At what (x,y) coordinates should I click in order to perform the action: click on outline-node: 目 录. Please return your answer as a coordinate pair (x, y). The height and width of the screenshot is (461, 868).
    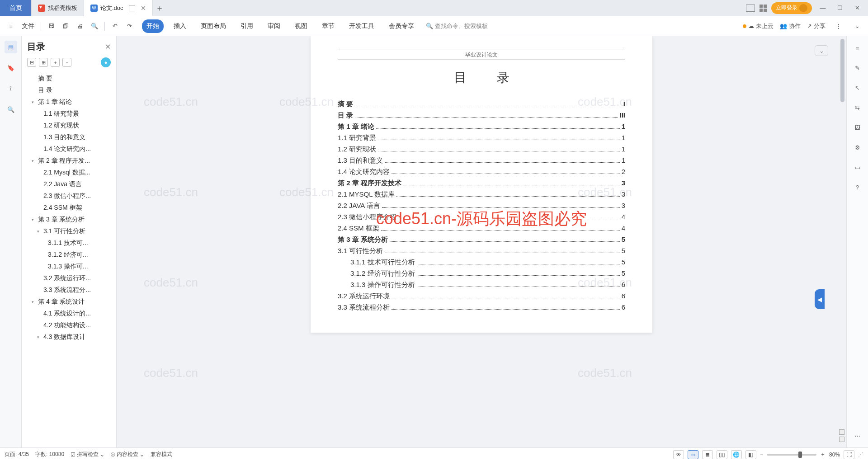
    Looking at the image, I should click on (69, 90).